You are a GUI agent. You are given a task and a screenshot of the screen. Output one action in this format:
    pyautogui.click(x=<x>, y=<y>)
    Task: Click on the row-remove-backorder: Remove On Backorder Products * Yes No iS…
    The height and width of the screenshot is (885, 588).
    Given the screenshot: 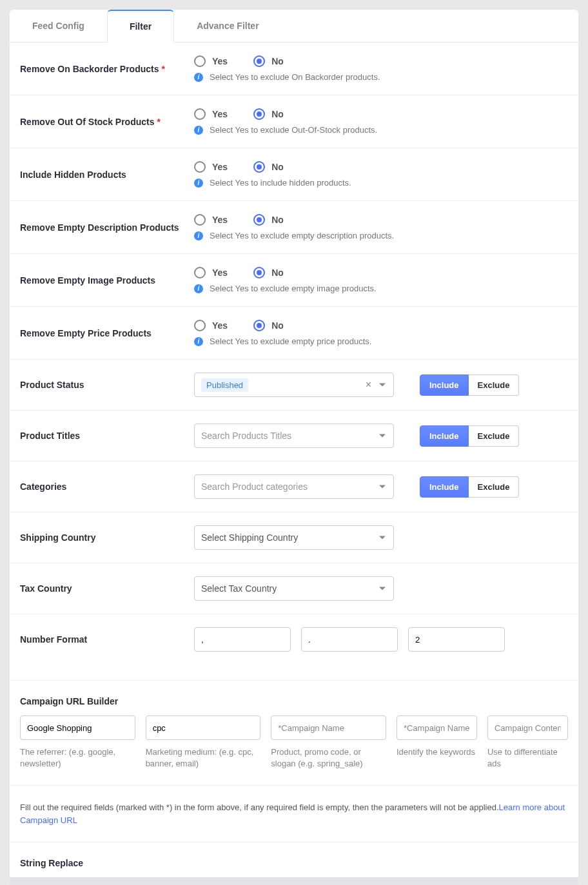 What is the action you would take?
    pyautogui.click(x=294, y=69)
    